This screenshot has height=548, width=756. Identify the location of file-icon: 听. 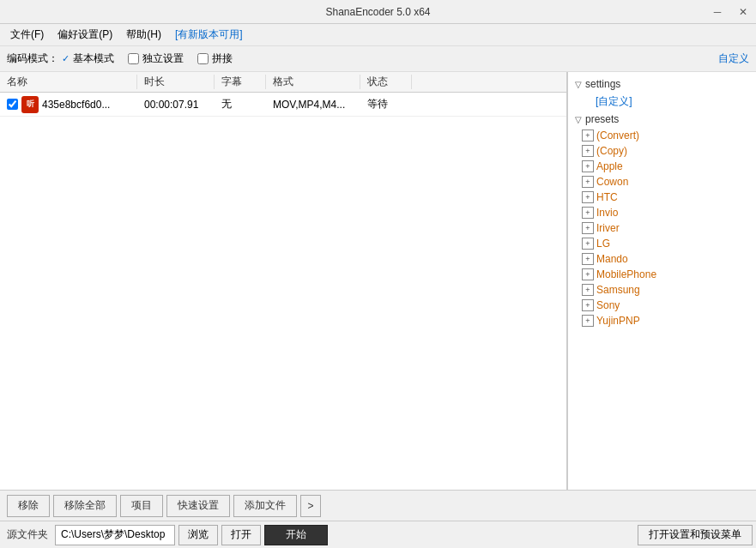
(30, 105).